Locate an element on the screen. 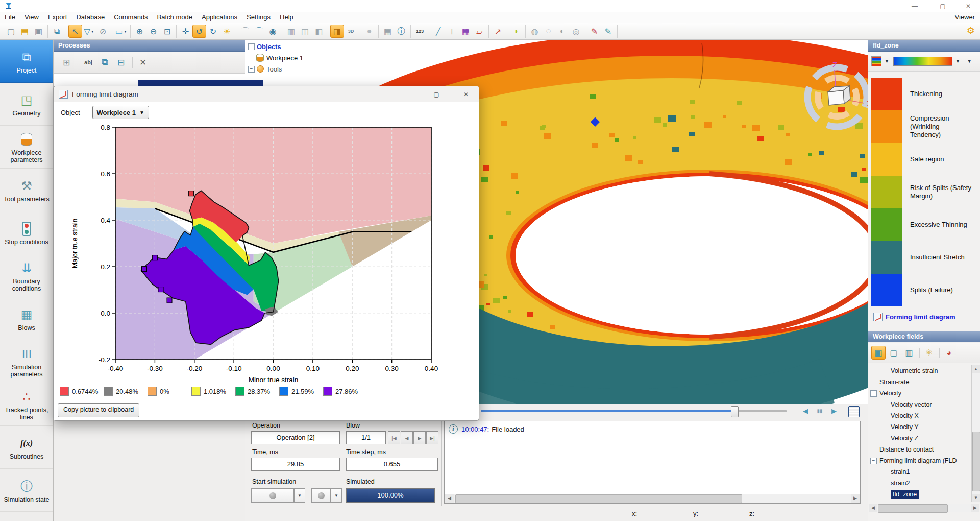  edit-field-icon: ✎ is located at coordinates (594, 31).